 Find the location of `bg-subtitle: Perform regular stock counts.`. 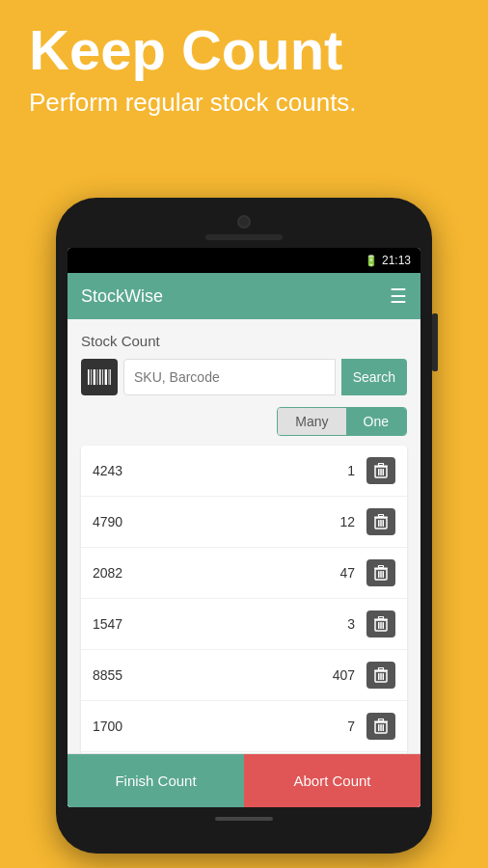

bg-subtitle: Perform regular stock counts. is located at coordinates (244, 103).